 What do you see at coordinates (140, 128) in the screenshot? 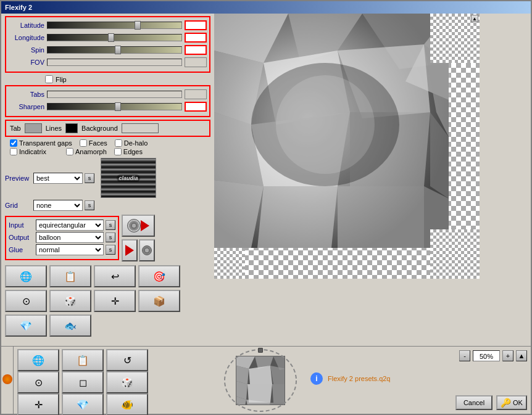
I see `background-color-swatch` at bounding box center [140, 128].